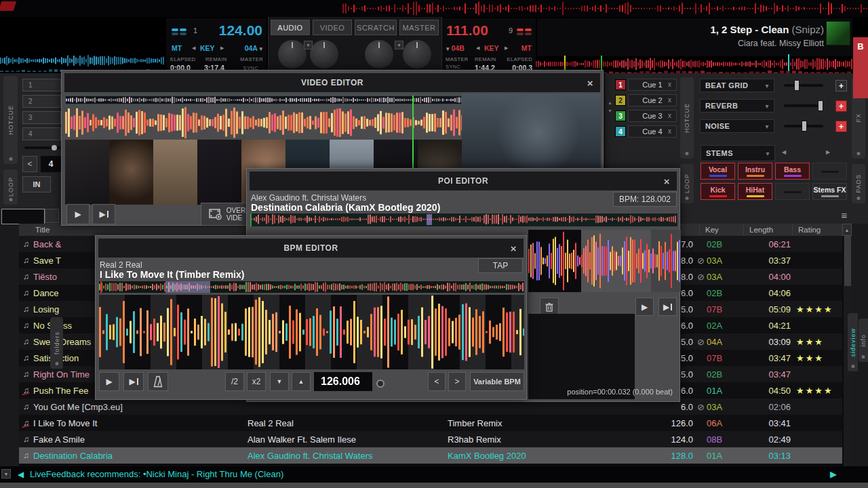 This screenshot has width=868, height=488. Describe the element at coordinates (11, 187) in the screenshot. I see `loop-tab: LOOP` at that location.